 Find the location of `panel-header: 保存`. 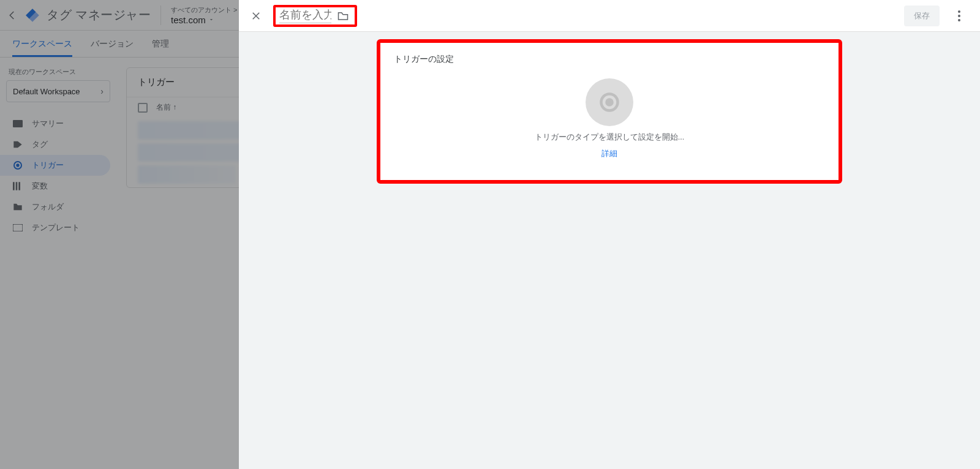

panel-header: 保存 is located at coordinates (609, 16).